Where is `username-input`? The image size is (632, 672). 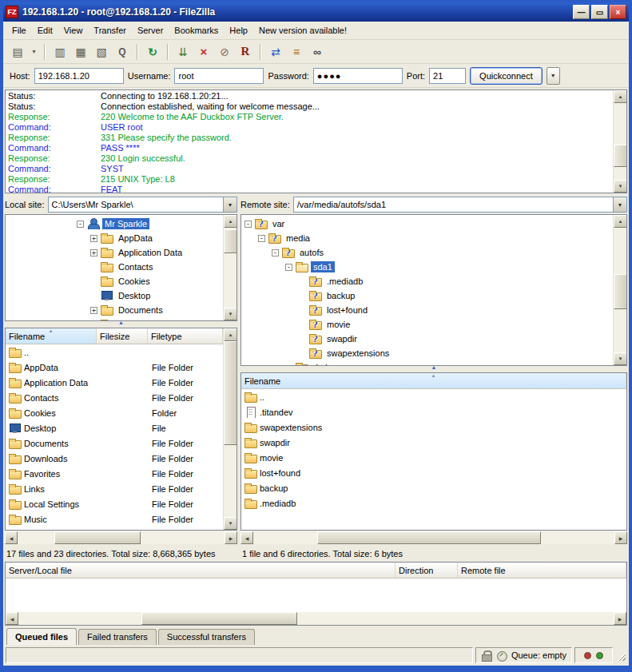
username-input is located at coordinates (219, 76).